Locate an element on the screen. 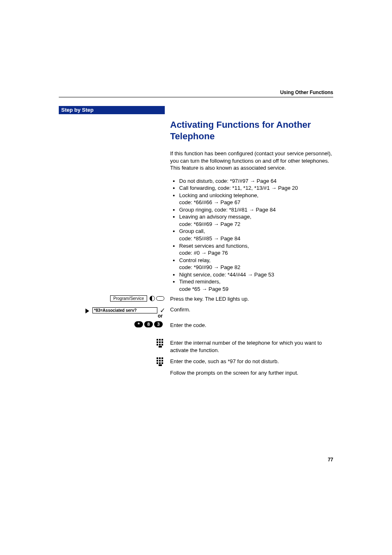  step-follow-prompts: Follow the prompts on the screen for any… is located at coordinates (251, 373).